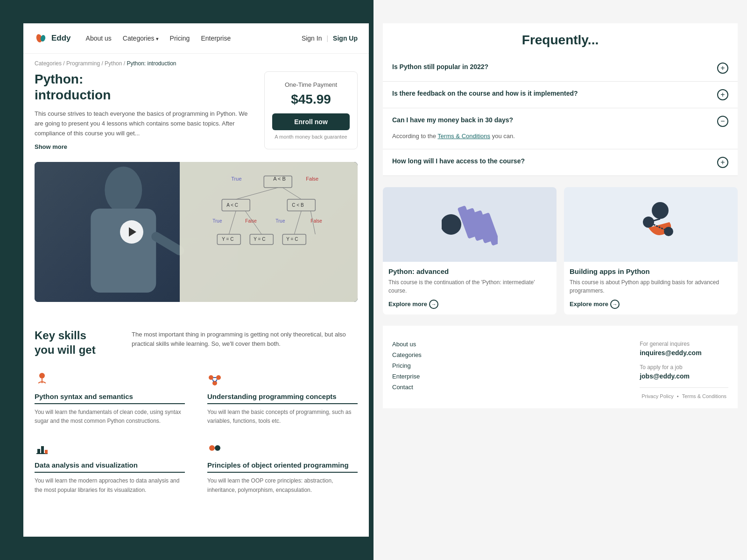 The height and width of the screenshot is (560, 747). I want to click on course-card-body: Python: advanced This course is the cont…, so click(470, 288).